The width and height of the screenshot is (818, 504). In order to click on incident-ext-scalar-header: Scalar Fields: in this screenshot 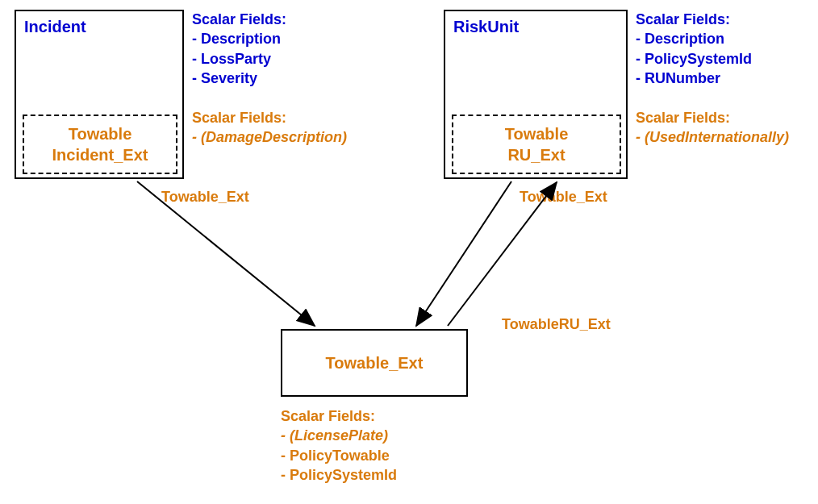, I will do `click(269, 118)`.